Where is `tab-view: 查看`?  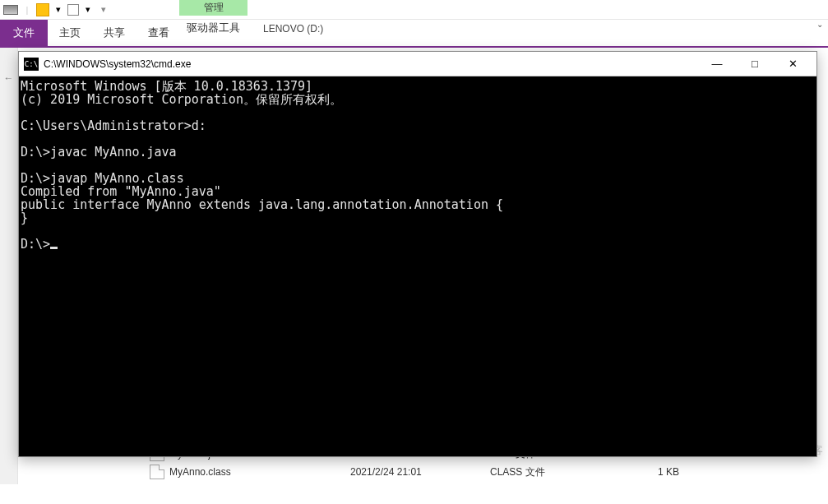
tab-view: 查看 is located at coordinates (159, 33).